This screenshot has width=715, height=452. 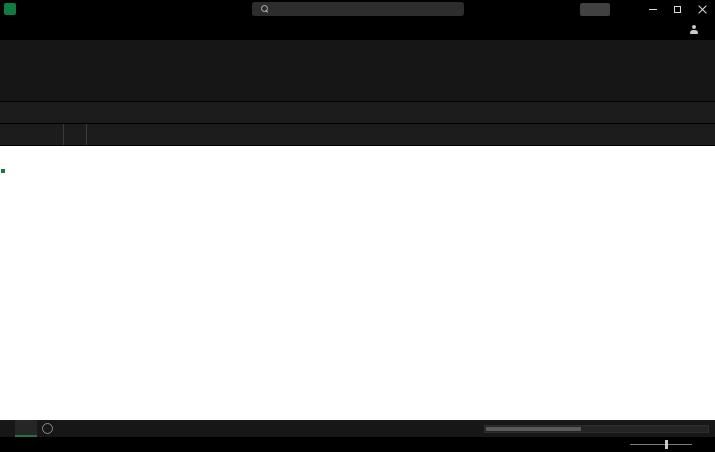 I want to click on formula-buttons, so click(x=76, y=134).